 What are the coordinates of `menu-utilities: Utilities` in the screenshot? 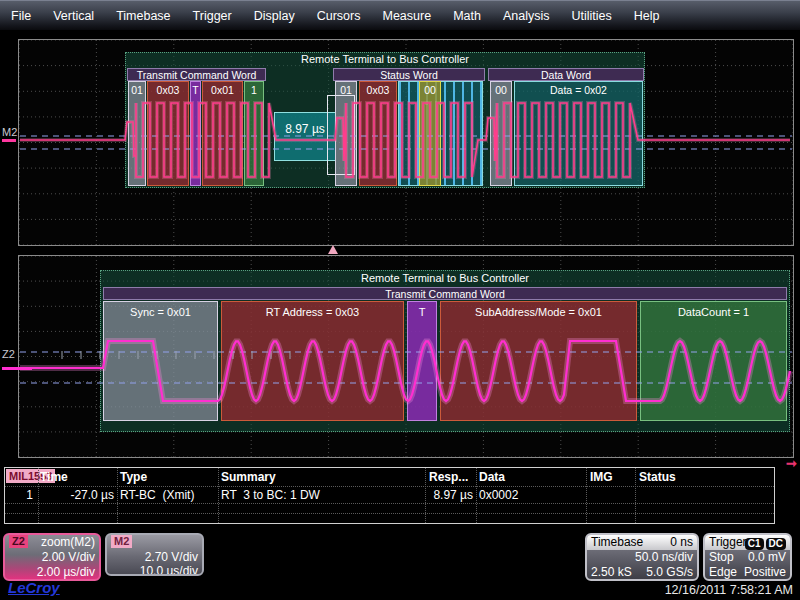 It's located at (591, 16).